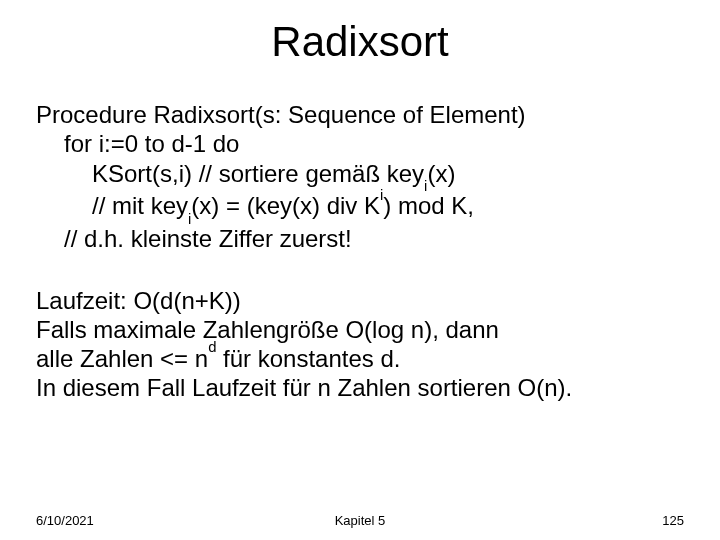  Describe the element at coordinates (360, 238) in the screenshot. I see `proc-line-5: // d.h. kleinste Ziffer zuerst!` at that location.